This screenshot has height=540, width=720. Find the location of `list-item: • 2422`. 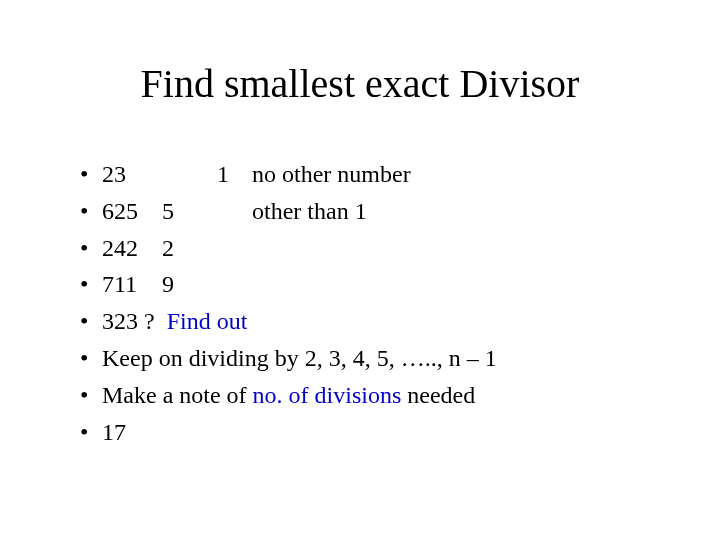

list-item: • 2422 is located at coordinates (375, 248).